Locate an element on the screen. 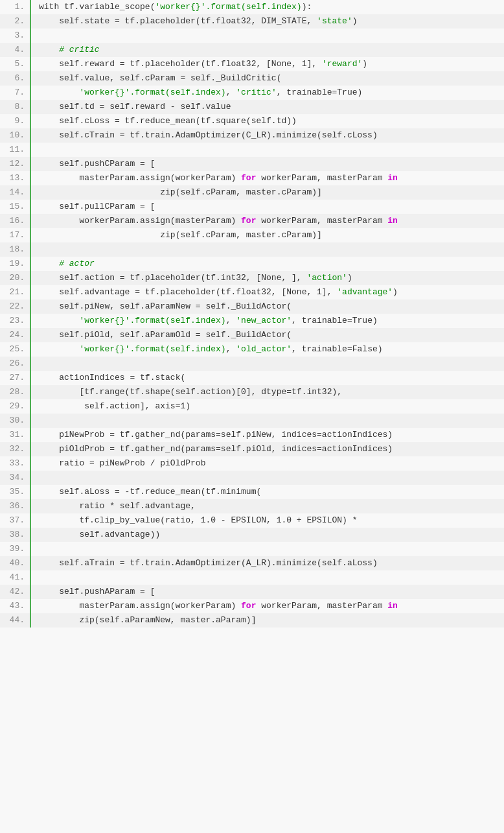 This screenshot has height=833, width=504. token: workerParam, masterParam is located at coordinates (321, 606).